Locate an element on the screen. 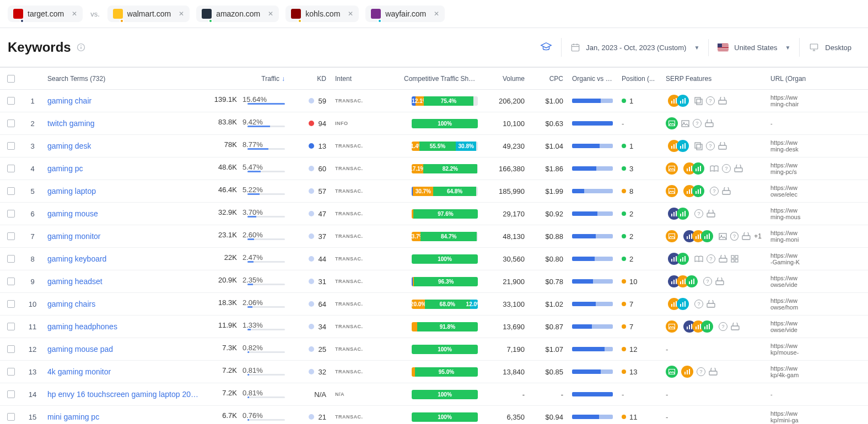 Image resolution: width=868 pixels, height=424 pixels. info-icon is located at coordinates (81, 47).